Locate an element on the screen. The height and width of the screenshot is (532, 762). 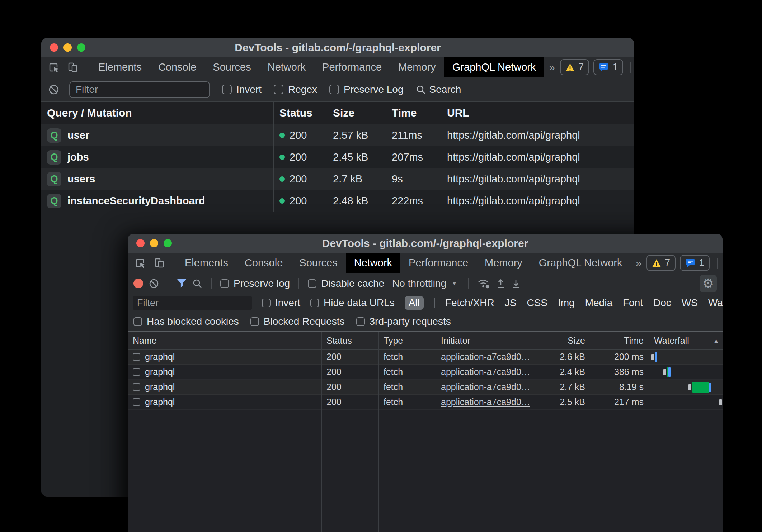
hide-data-urls-checkbox: Hide data URLs is located at coordinates (352, 303).